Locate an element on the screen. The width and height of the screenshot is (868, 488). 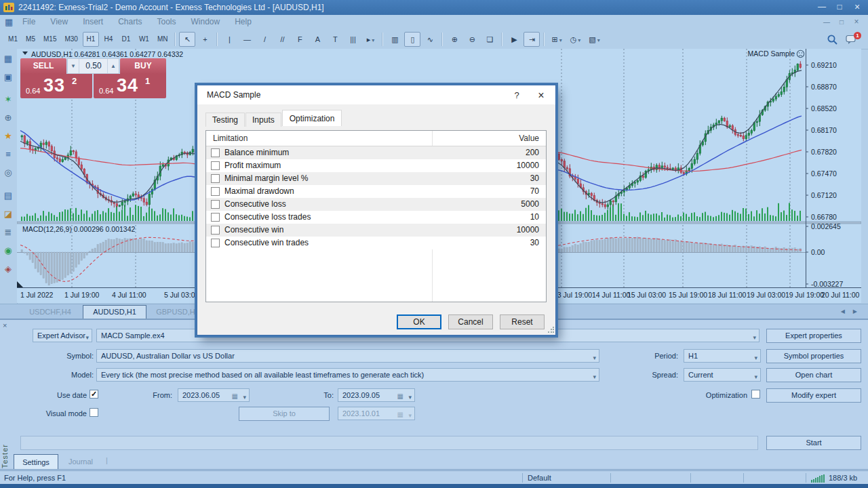
cursor-tool: ↖ is located at coordinates (187, 39).